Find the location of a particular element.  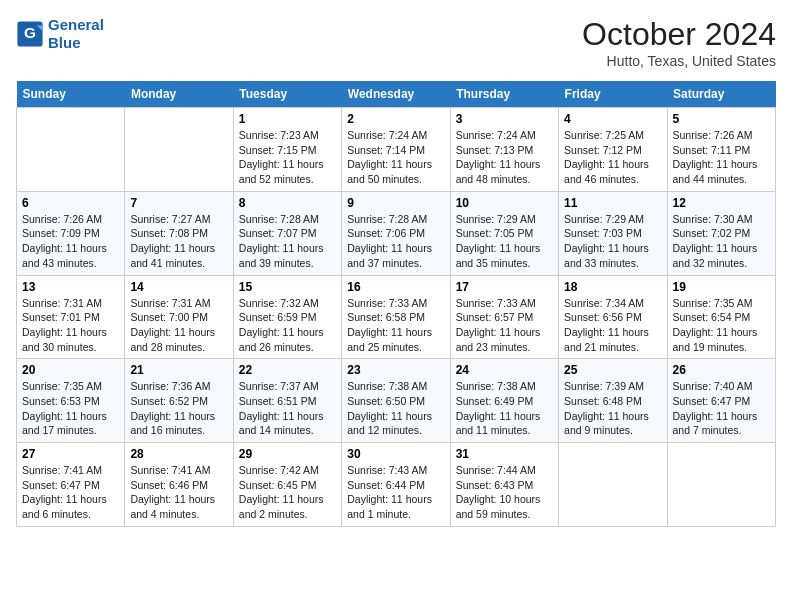

weekday-header-row: SundayMondayTuesdayWednesdayThursdayFrid… is located at coordinates (396, 94).